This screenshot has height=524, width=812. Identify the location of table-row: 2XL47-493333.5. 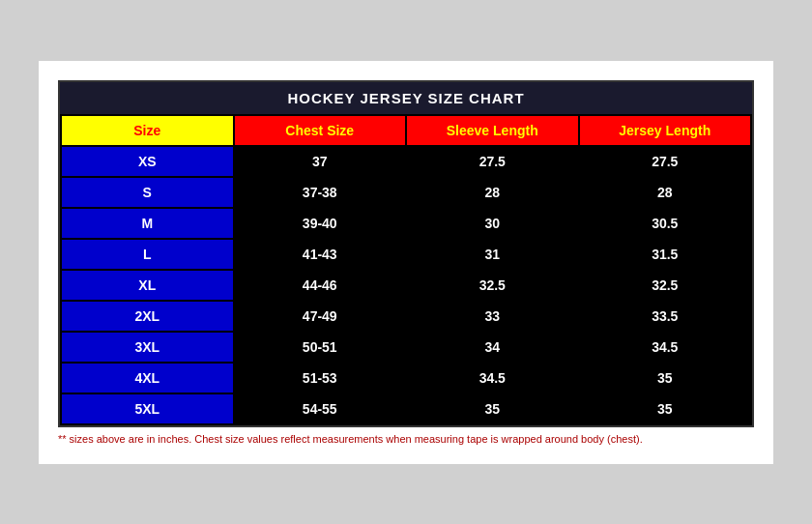
(406, 316).